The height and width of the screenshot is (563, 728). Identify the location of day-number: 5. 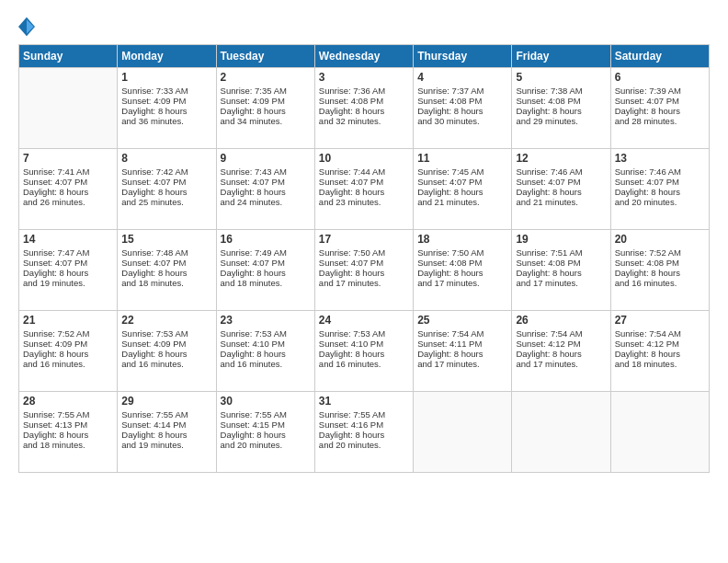
(561, 77).